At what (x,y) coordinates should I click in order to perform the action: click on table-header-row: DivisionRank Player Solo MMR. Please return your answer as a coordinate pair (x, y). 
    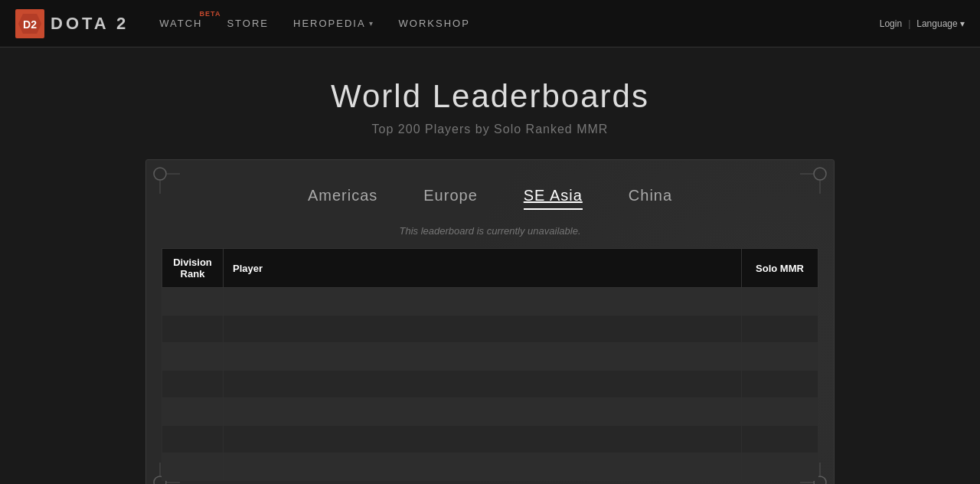
    Looking at the image, I should click on (490, 268).